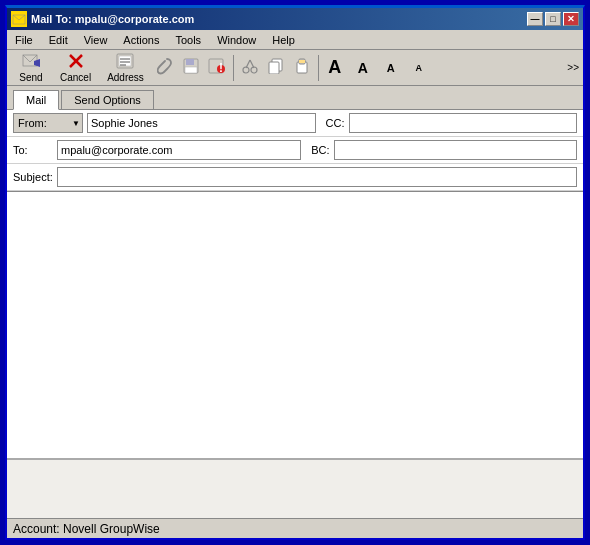 This screenshot has width=590, height=545. I want to click on title-buttons: — □ ✕, so click(553, 19).